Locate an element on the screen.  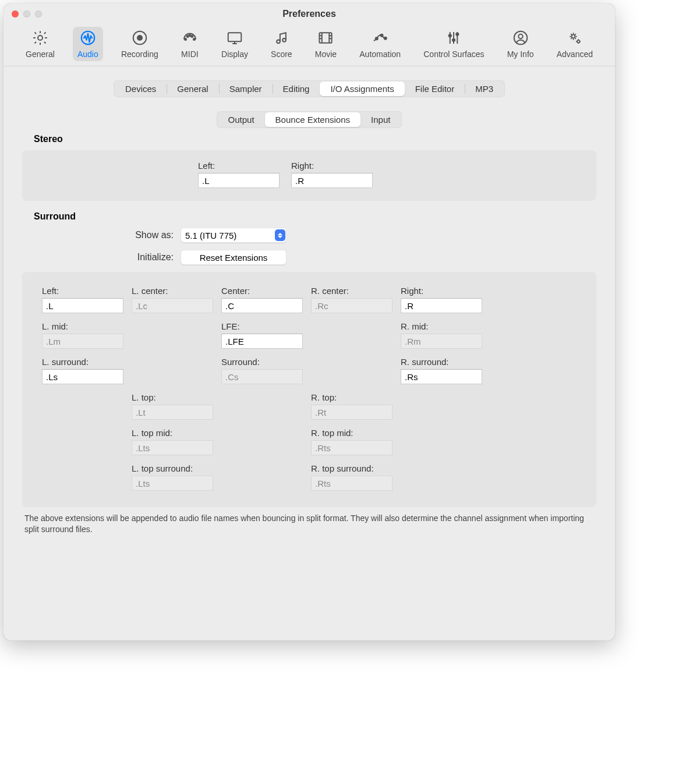
surround-r-top-label: R. top: is located at coordinates (355, 397).